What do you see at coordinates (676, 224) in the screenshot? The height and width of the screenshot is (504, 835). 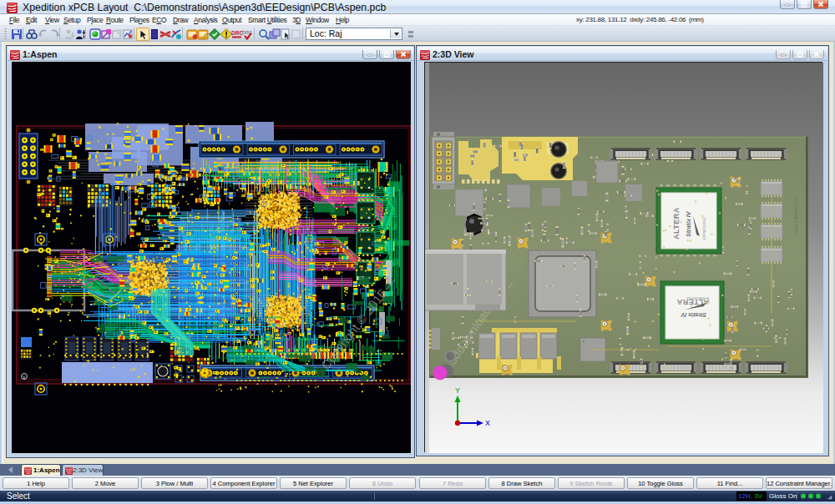 I see `svg-text: ALTERA` at bounding box center [676, 224].